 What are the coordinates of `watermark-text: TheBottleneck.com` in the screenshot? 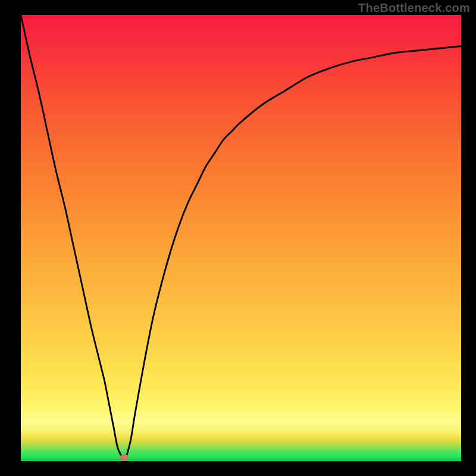 It's located at (414, 8).